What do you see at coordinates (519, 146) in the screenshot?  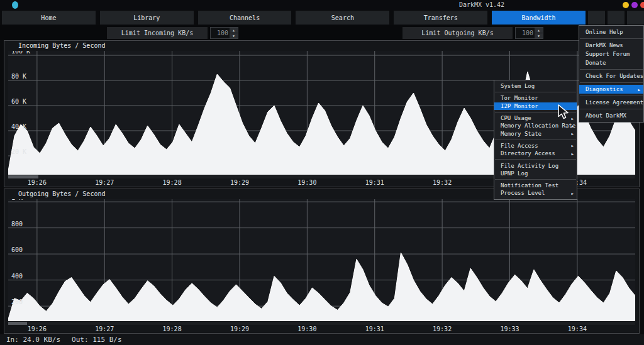 I see `menu-item-label: File Access` at bounding box center [519, 146].